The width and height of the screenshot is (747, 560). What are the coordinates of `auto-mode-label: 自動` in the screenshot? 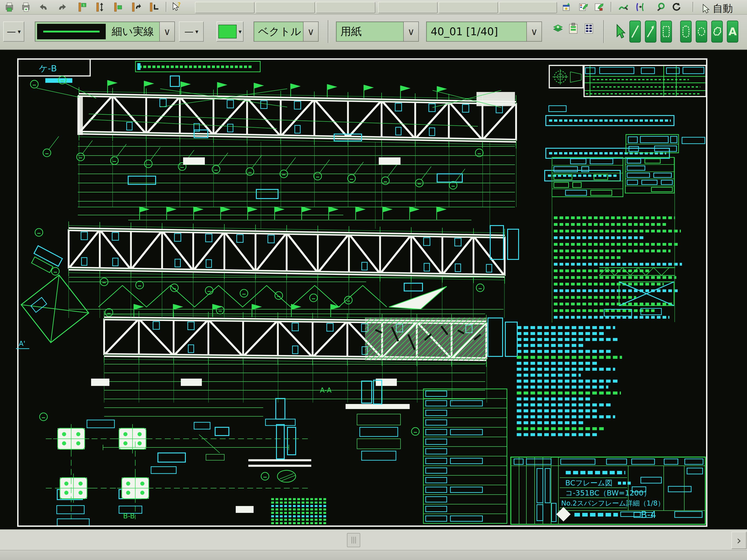 It's located at (723, 8).